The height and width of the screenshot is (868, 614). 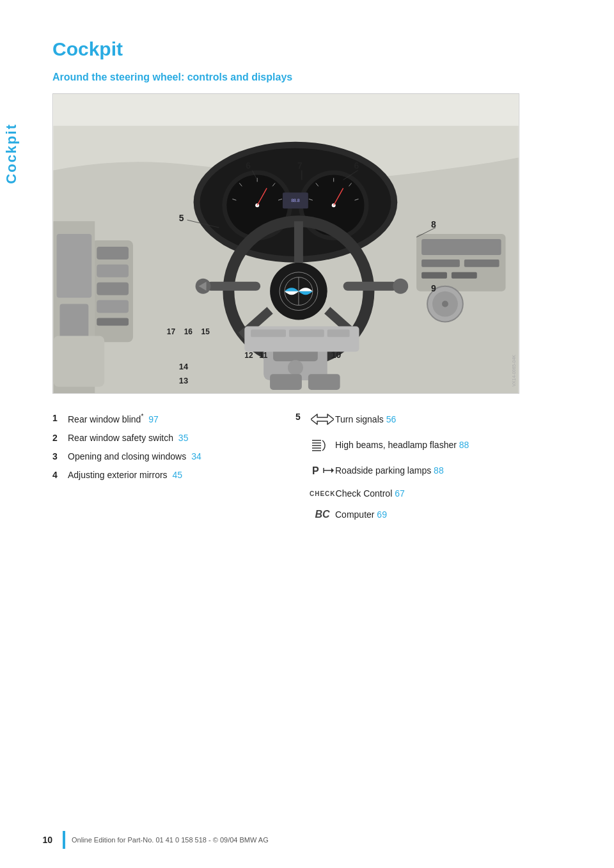 I want to click on items-section: 1 Rear window blind* 97 2 Rear window sa…, so click(x=317, y=472).